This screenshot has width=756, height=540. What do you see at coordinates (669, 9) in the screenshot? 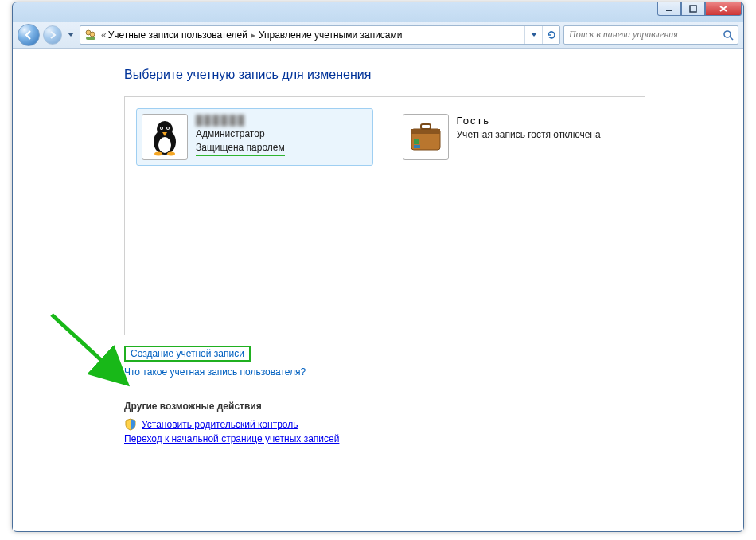
I see `minimize-button` at bounding box center [669, 9].